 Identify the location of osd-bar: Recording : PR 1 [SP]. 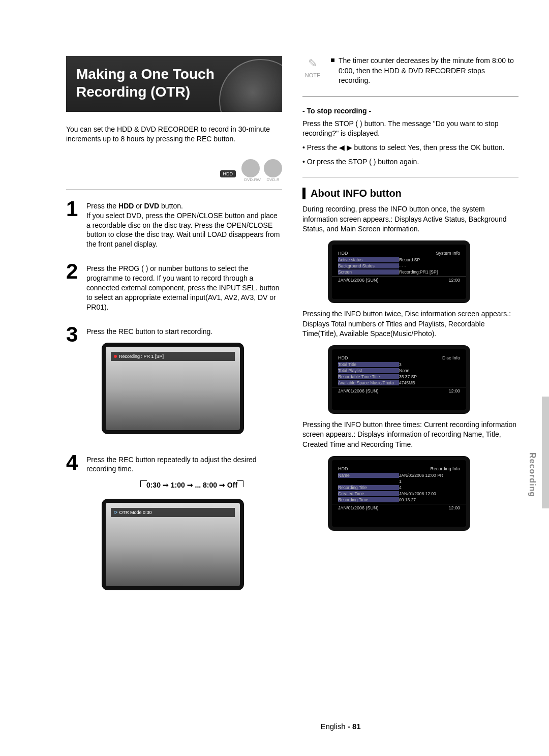
(173, 356).